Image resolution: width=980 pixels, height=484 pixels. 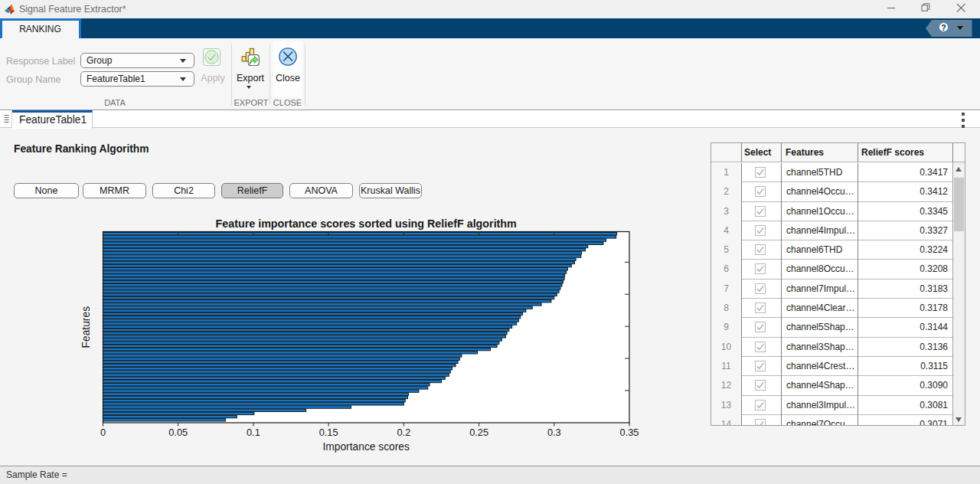 I want to click on svg-text: 0.3, so click(x=554, y=432).